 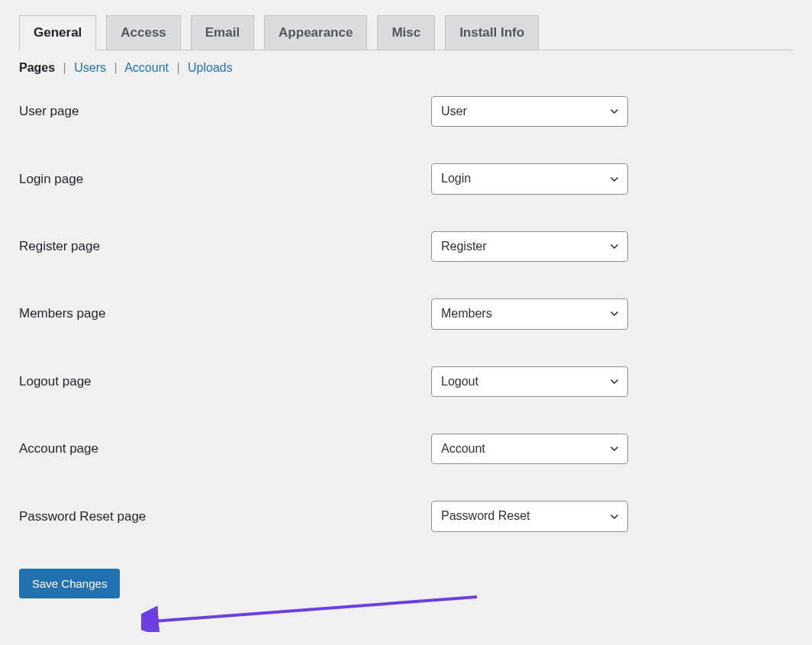 What do you see at coordinates (406, 32) in the screenshot?
I see `tab-misc: Misc` at bounding box center [406, 32].